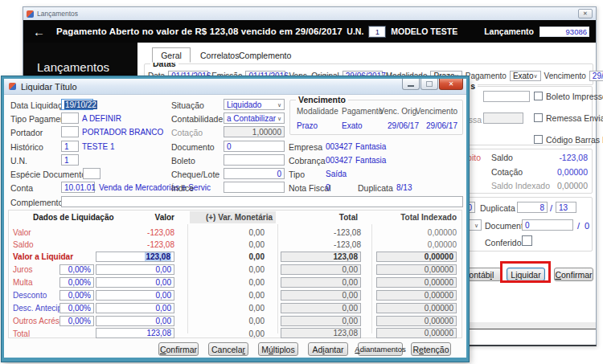 This screenshot has height=364, width=603. Describe the element at coordinates (380, 349) in the screenshot. I see `adiantamentos-button: Adiantamentos` at that location.